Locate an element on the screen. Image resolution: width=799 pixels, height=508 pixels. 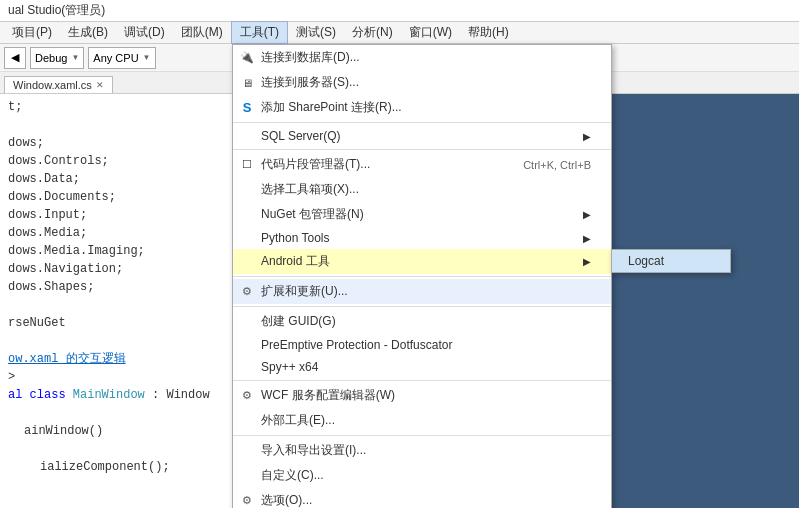
cpu-dropdown-arrow: ▼ is located at coordinates (147, 58).